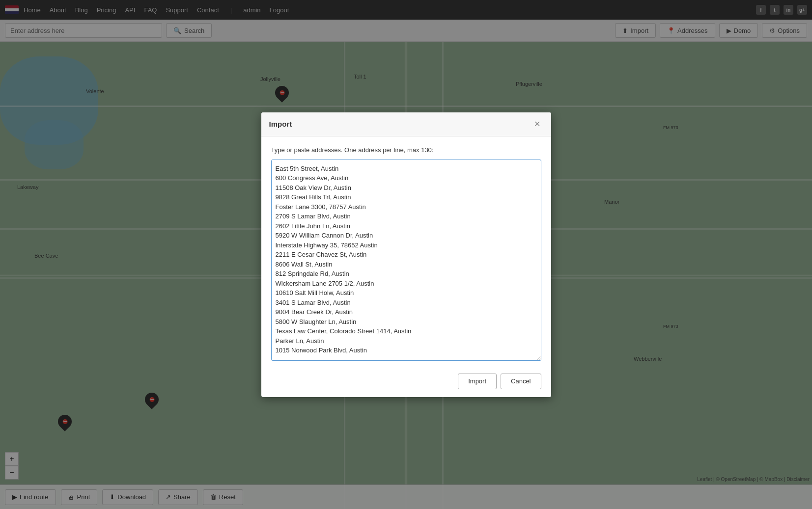 The image size is (812, 509). I want to click on address-textarea, so click(406, 260).